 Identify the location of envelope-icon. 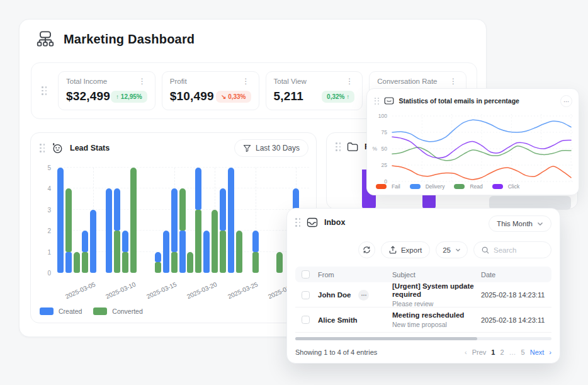
(389, 101).